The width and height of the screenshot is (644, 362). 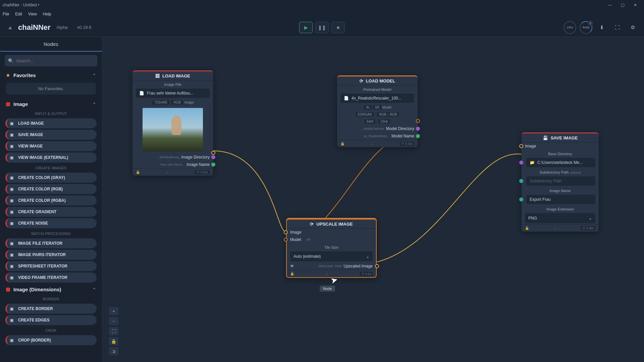 What do you see at coordinates (51, 299) in the screenshot?
I see `group-label: BORDER` at bounding box center [51, 299].